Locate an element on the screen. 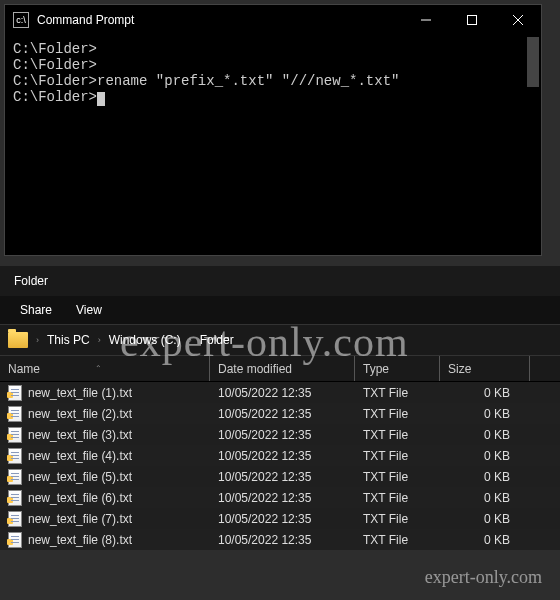 Image resolution: width=560 pixels, height=600 pixels. table-row: new_text_file (2).txt10/05/2022 12:35TXT… is located at coordinates (280, 414).